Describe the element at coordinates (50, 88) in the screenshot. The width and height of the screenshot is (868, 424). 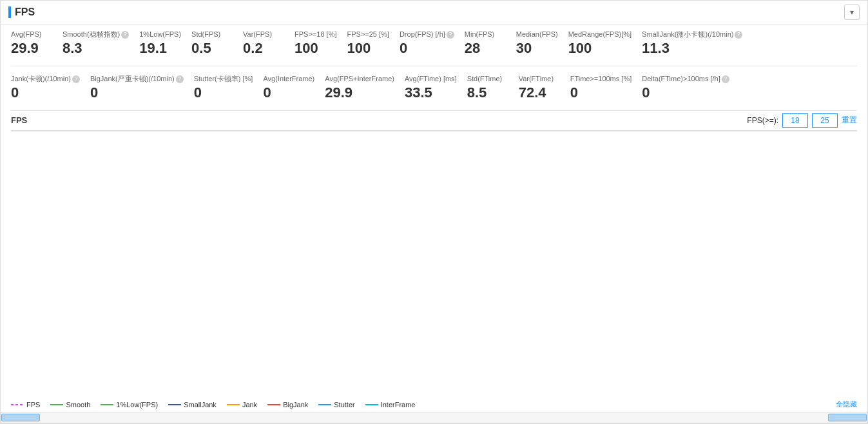
I see `stat-item: Jank(卡顿)(/10min)?0` at that location.